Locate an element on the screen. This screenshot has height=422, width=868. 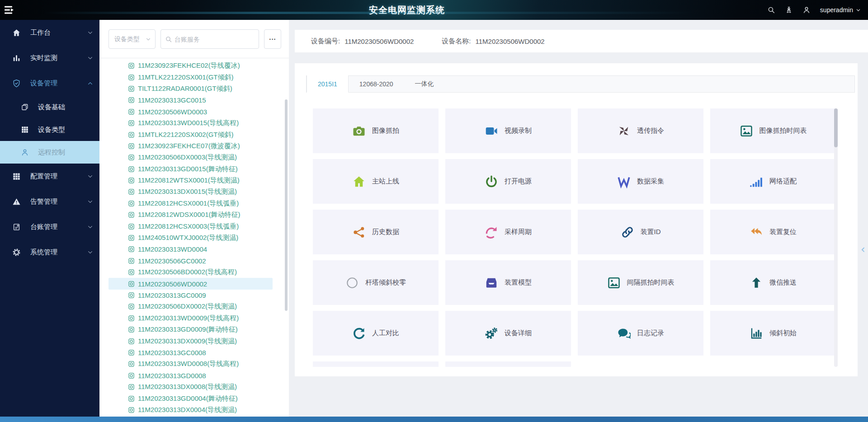
action-button: 数据采集 is located at coordinates (641, 182).